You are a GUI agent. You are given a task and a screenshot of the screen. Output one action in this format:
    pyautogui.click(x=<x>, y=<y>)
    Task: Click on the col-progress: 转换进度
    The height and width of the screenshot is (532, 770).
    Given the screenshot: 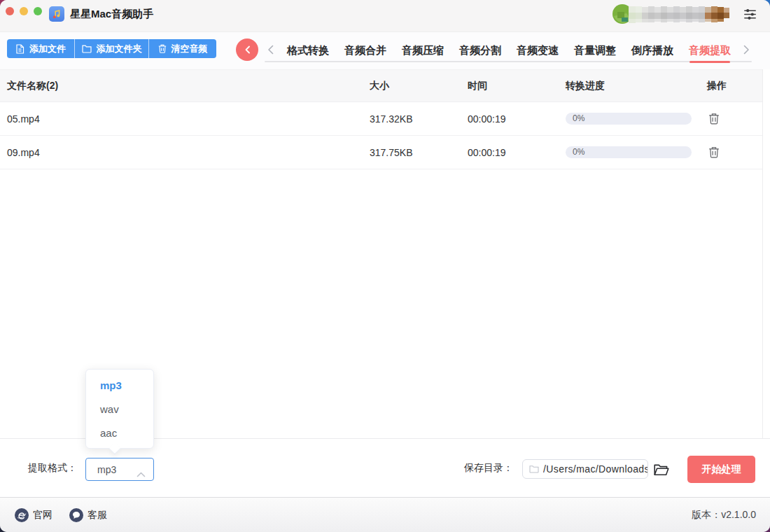 What is the action you would take?
    pyautogui.click(x=636, y=86)
    